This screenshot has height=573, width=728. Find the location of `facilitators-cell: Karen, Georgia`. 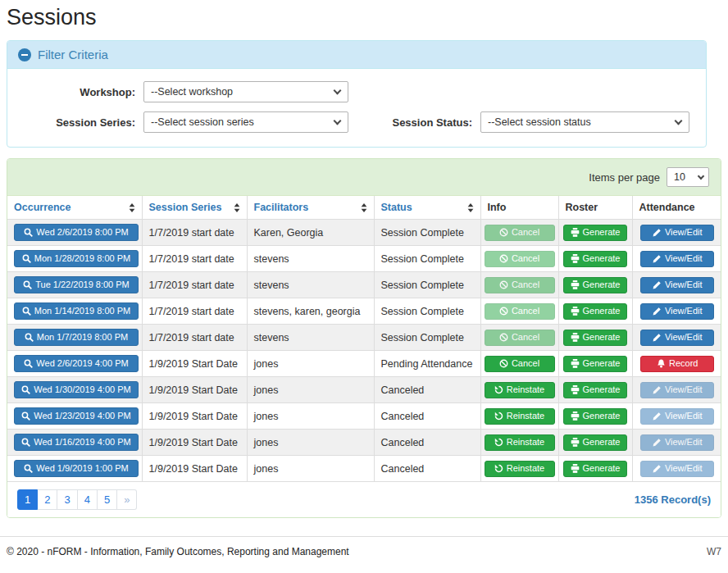

facilitators-cell: Karen, Georgia is located at coordinates (310, 233).